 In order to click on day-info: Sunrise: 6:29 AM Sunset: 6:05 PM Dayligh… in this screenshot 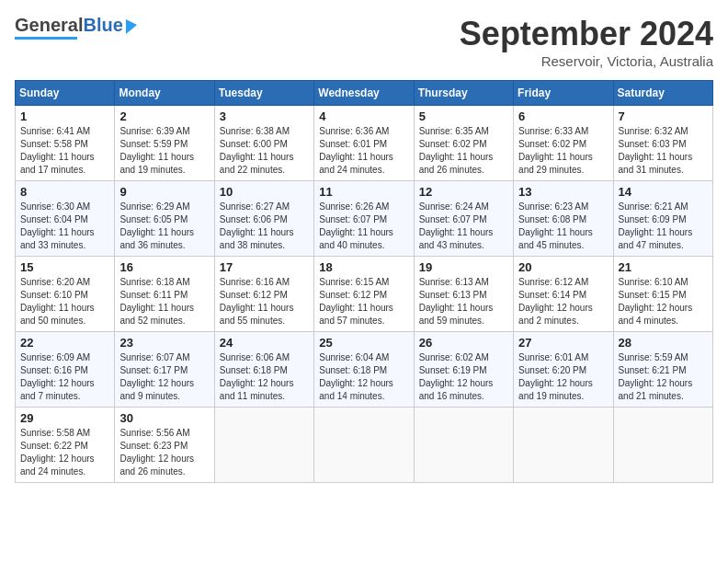, I will do `click(164, 226)`.